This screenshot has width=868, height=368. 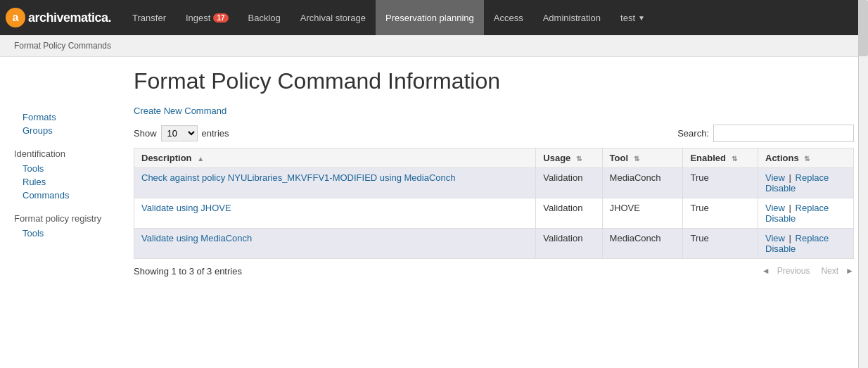 What do you see at coordinates (388, 18) in the screenshot?
I see `nav-items: Transfer Ingest 17 Backlog Archival stor…` at bounding box center [388, 18].